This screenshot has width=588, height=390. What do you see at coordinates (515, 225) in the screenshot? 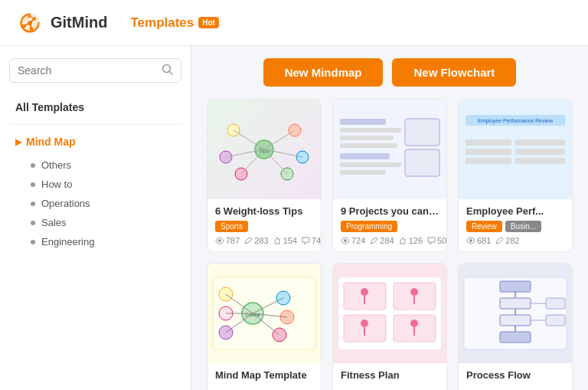
I see `card-info-employee-perf: Employee Perf... Review Busin... 681 282` at bounding box center [515, 225].